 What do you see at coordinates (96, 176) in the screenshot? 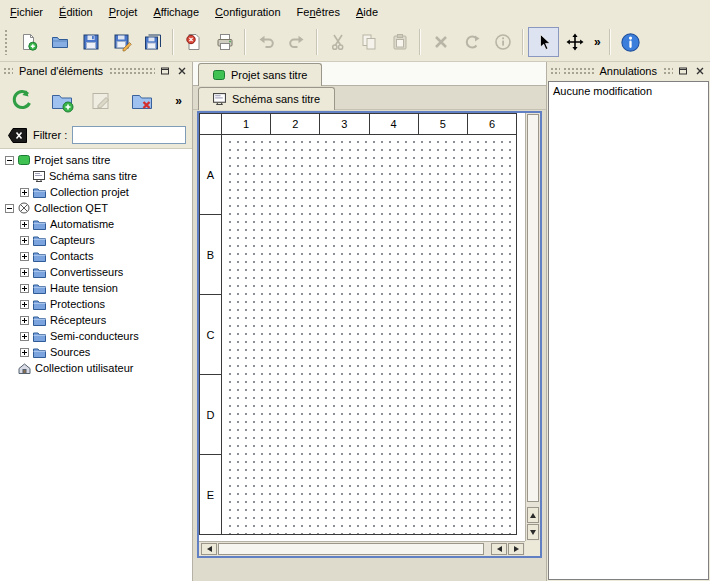
I see `tree-item-schema: Schéma sans titre` at bounding box center [96, 176].